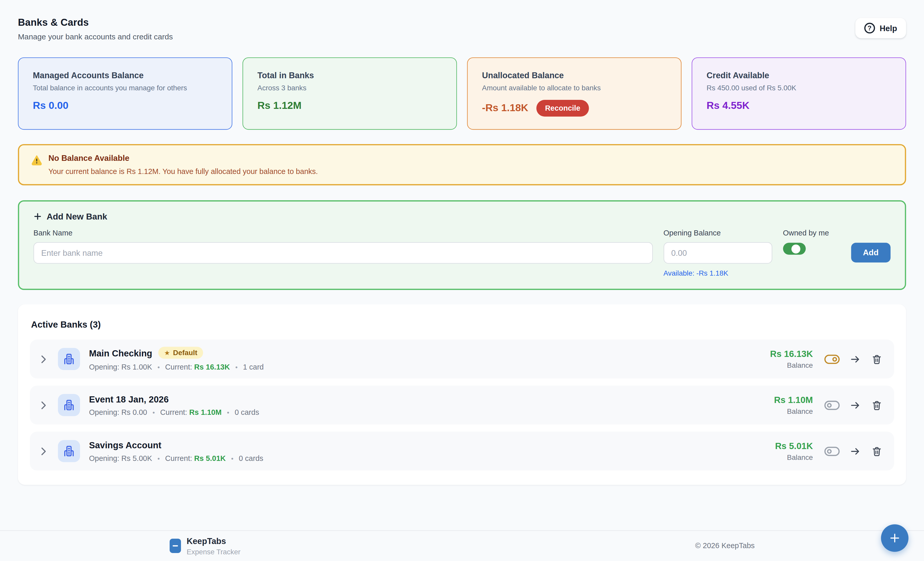 This screenshot has height=561, width=924. I want to click on add-fab, so click(895, 538).